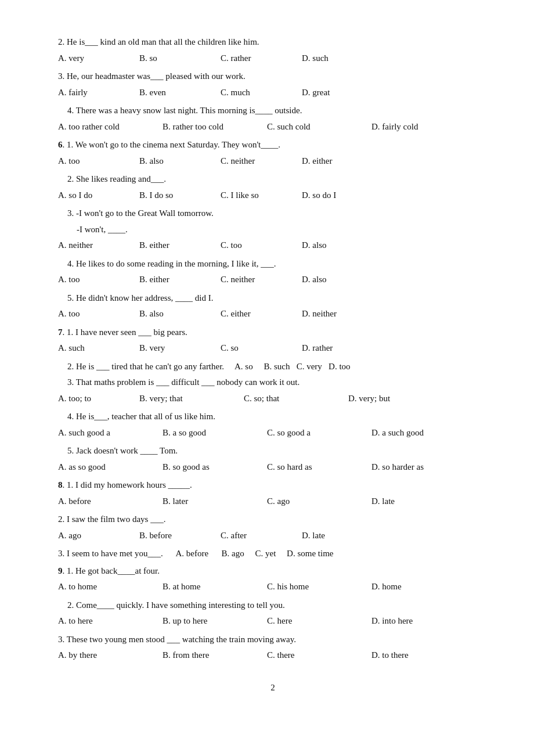  I want to click on option: D. very; but, so click(398, 399).